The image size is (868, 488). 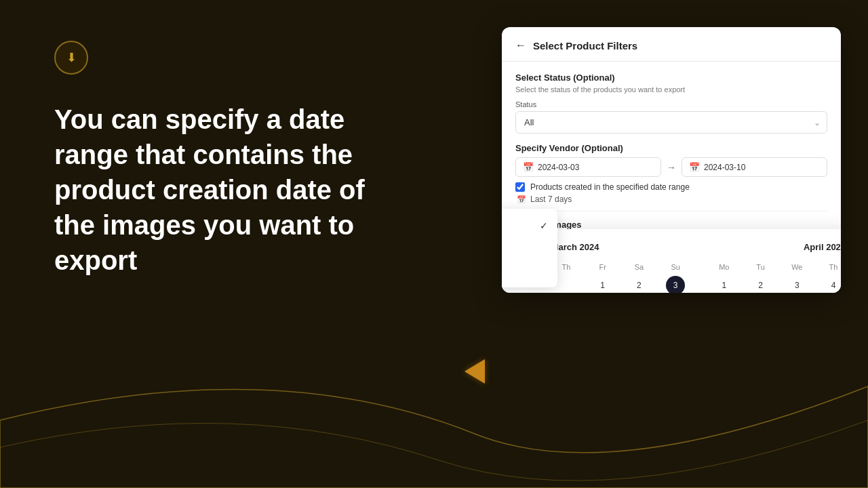 I want to click on dropdown-item-last7: Last 7 days ✓, so click(x=530, y=226).